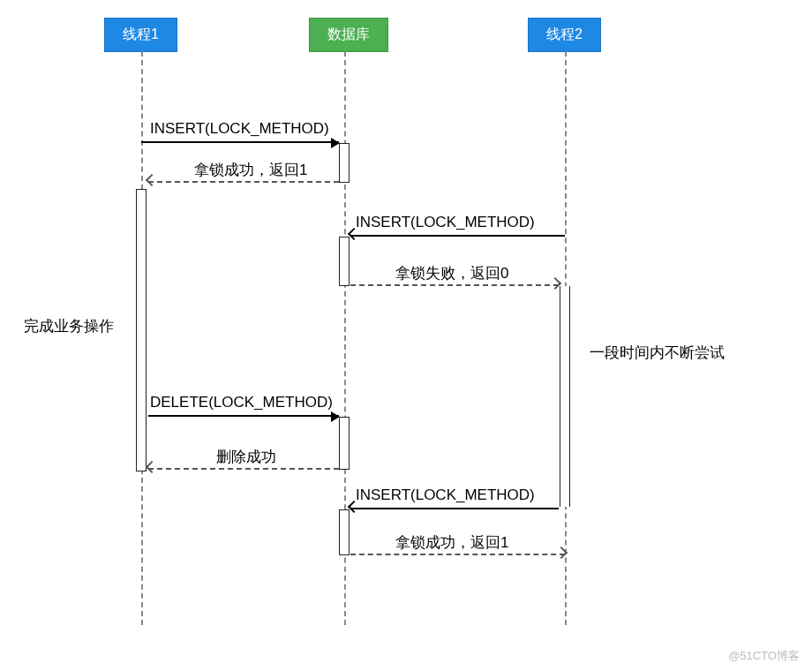 The image size is (812, 671). I want to click on msg-return-lock-ok-t2, so click(457, 554).